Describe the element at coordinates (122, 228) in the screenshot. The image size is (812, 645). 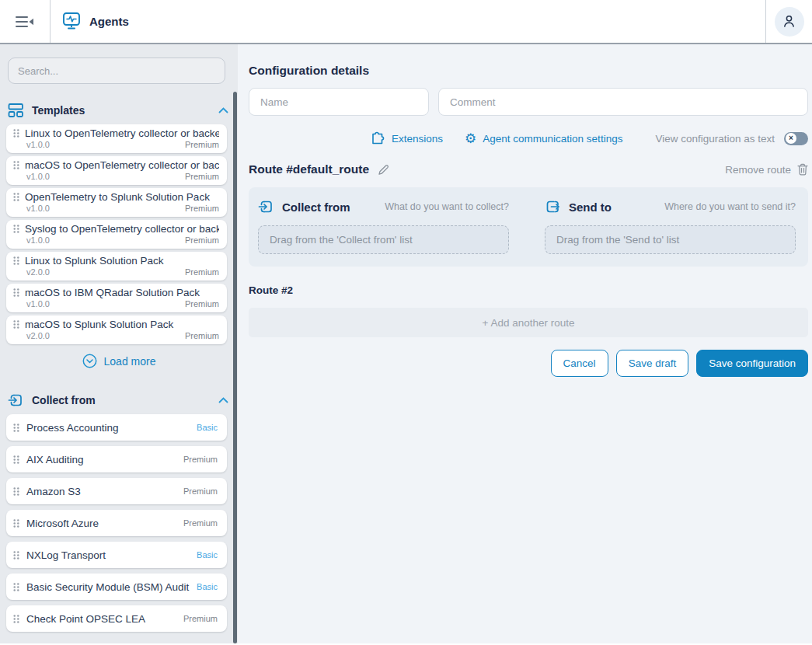
I see `template-name: Syslog to OpenTelemetry collector or bac…` at that location.